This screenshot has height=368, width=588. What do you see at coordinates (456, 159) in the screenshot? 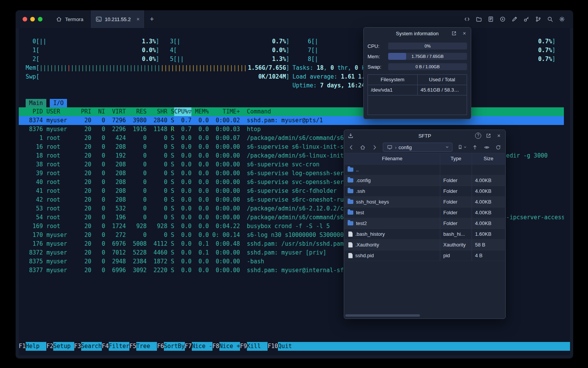
I see `column-header-type: Type` at bounding box center [456, 159].